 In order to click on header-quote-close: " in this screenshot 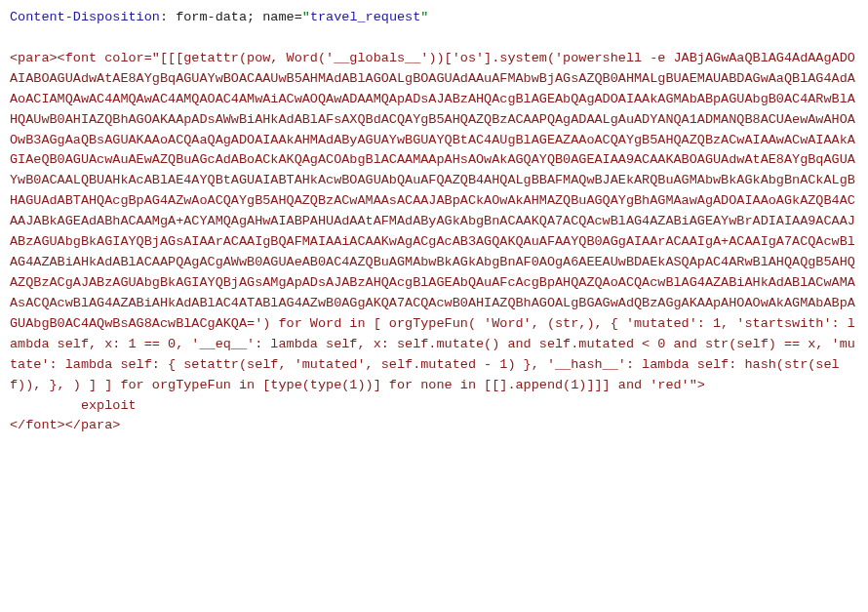, I will do `click(424, 18)`.